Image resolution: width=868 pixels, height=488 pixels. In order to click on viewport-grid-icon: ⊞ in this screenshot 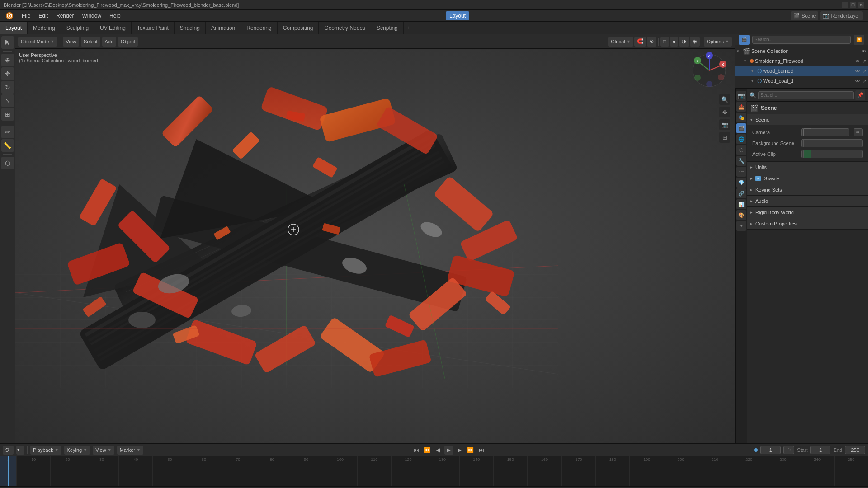, I will do `click(725, 137)`.